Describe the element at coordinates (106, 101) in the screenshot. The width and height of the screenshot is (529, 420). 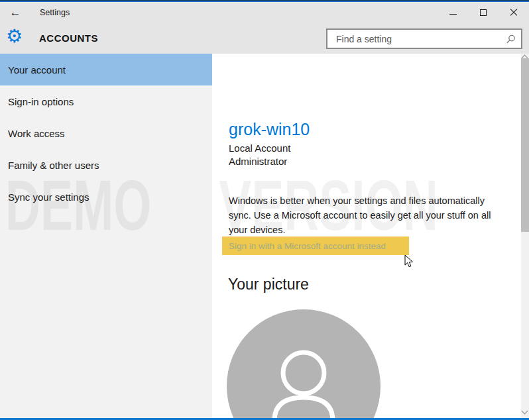
I see `sidebar-item-sign-in-options: Sign-in options` at that location.